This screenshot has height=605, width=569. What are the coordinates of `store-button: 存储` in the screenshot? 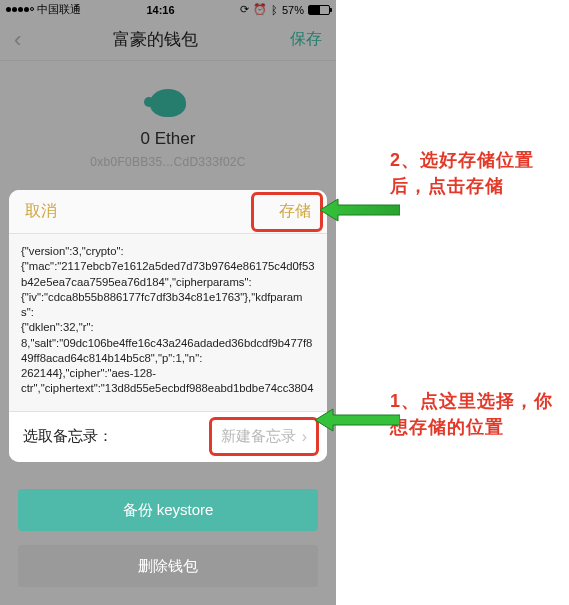 It's located at (295, 212).